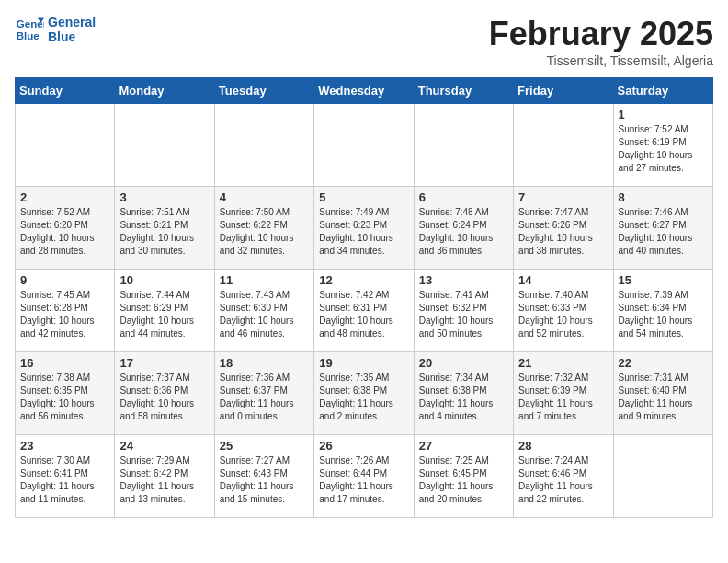  Describe the element at coordinates (463, 480) in the screenshot. I see `day-info: Sunrise: 7:25 AMSunset: 6:45 PMDaylight:…` at that location.